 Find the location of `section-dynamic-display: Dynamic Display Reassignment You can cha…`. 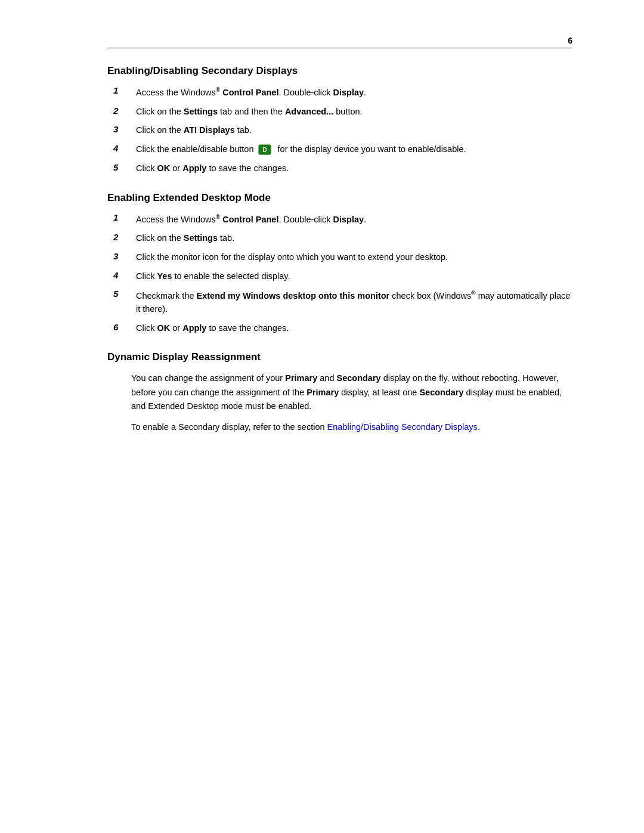

section-dynamic-display: Dynamic Display Reassignment You can cha… is located at coordinates (340, 392).